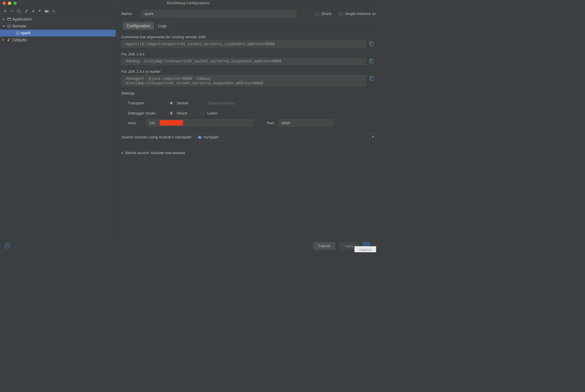 Image resolution: width=585 pixels, height=392 pixels. What do you see at coordinates (203, 103) in the screenshot?
I see `transport-shared-radio` at bounding box center [203, 103].